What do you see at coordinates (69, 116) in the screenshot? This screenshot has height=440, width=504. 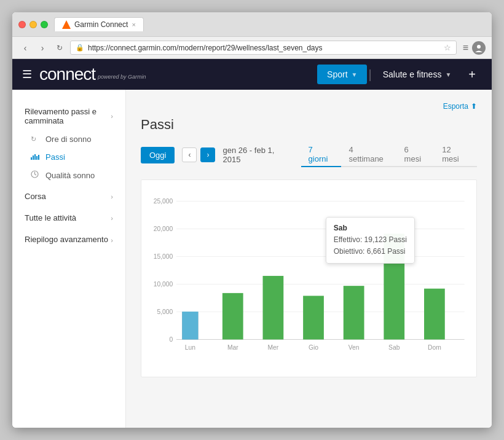 I see `sidebar-section-passi-title: Rilevamento passi e camminata ›` at bounding box center [69, 116].